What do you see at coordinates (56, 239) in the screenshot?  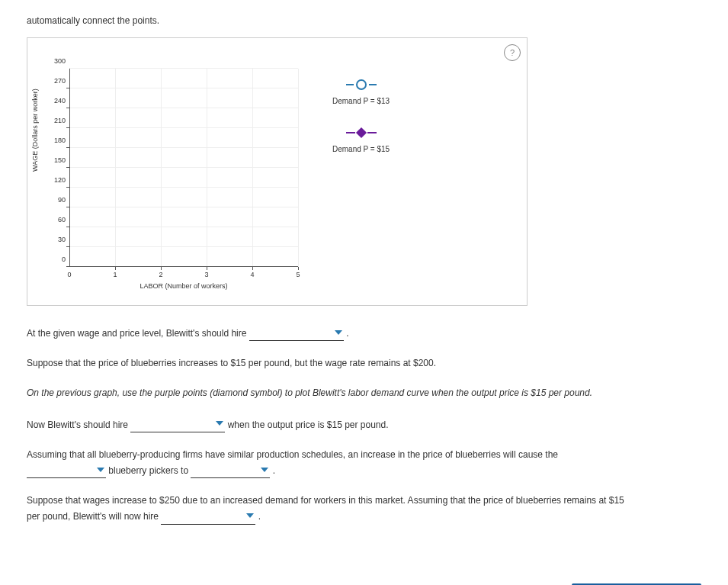 I see `y-tick-label: 30` at bounding box center [56, 239].